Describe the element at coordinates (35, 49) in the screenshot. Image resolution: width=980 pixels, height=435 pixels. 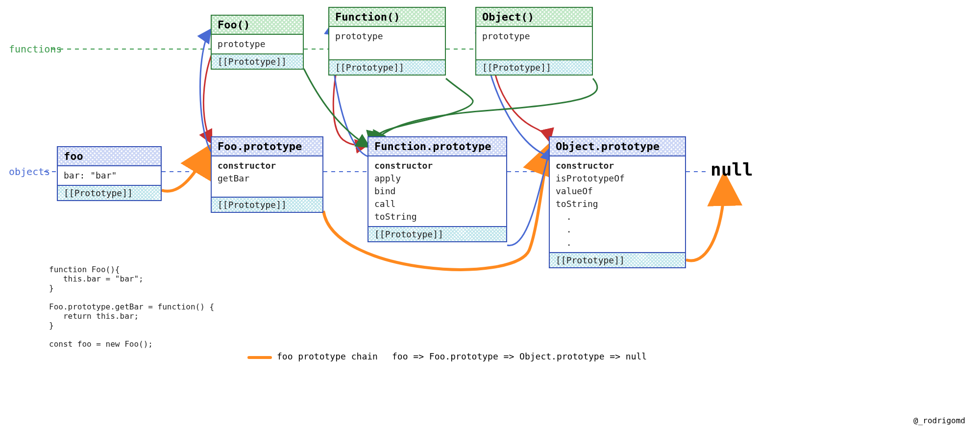
I see `lane-functions-label: functions` at that location.